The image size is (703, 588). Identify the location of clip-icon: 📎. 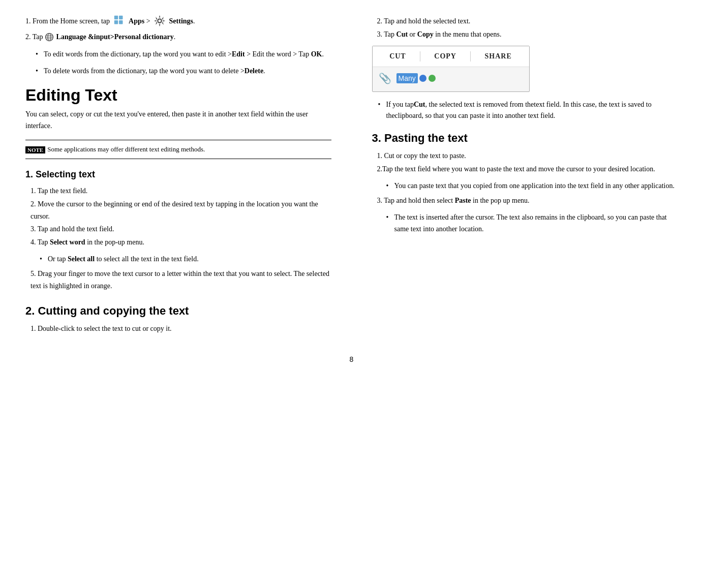
(385, 78).